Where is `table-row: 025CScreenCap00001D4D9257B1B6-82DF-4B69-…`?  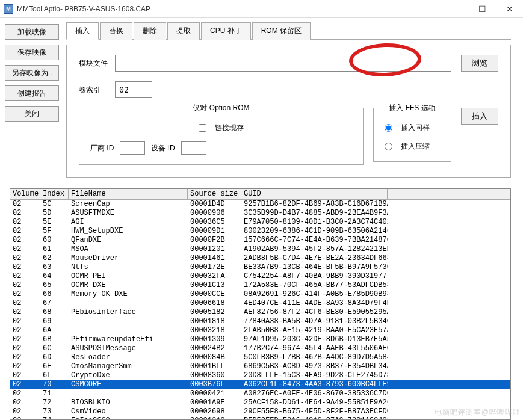
table-row: 025CScreenCap00001D4D9257B1B6-82DF-4B69-… is located at coordinates (260, 205).